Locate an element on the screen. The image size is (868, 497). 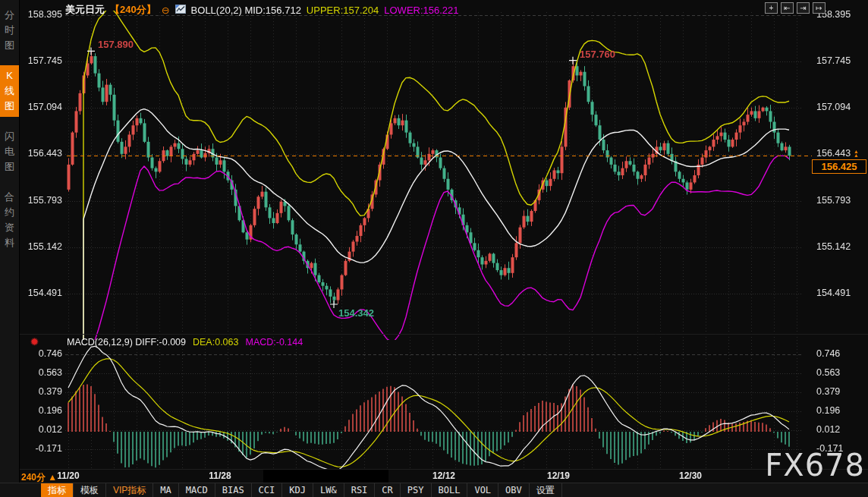
macd-dea-readout: DEA:0.063 is located at coordinates (215, 342).